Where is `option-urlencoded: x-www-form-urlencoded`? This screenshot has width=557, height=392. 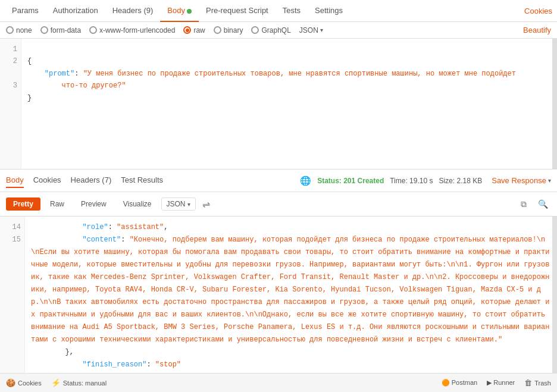 option-urlencoded: x-www-form-urlencoded is located at coordinates (132, 30).